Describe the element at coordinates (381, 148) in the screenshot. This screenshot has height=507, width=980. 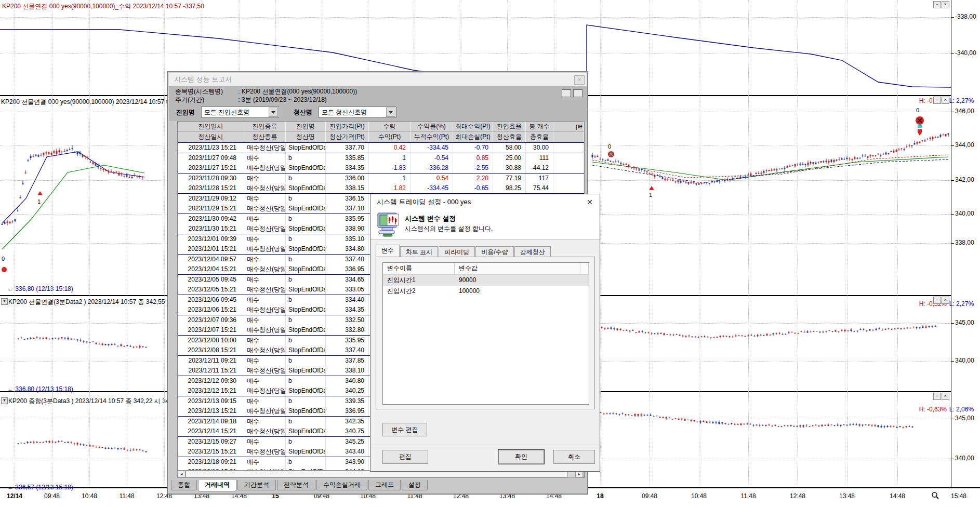
I see `table-row: 2023/11/23 15:21매수청산(당일StopEndOfDa337.70…` at that location.